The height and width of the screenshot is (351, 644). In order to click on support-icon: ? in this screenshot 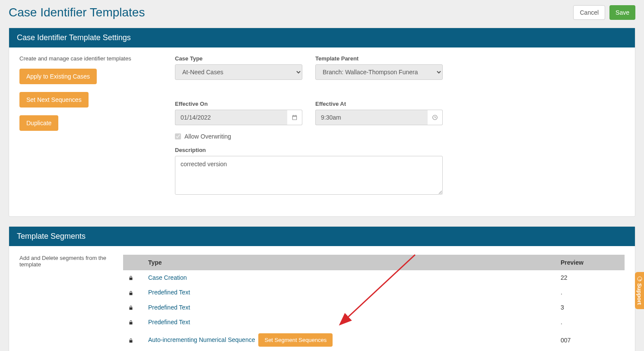, I will do `click(640, 279)`.